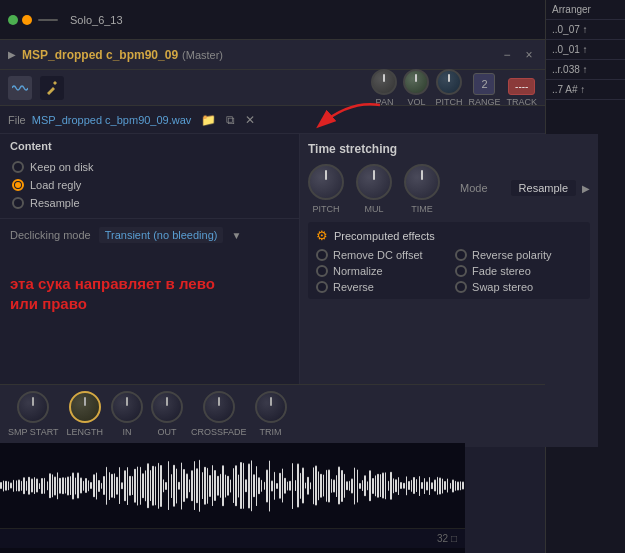 The image size is (625, 553). Describe the element at coordinates (544, 188) in the screenshot. I see `mode-dropdown: Resample` at that location.